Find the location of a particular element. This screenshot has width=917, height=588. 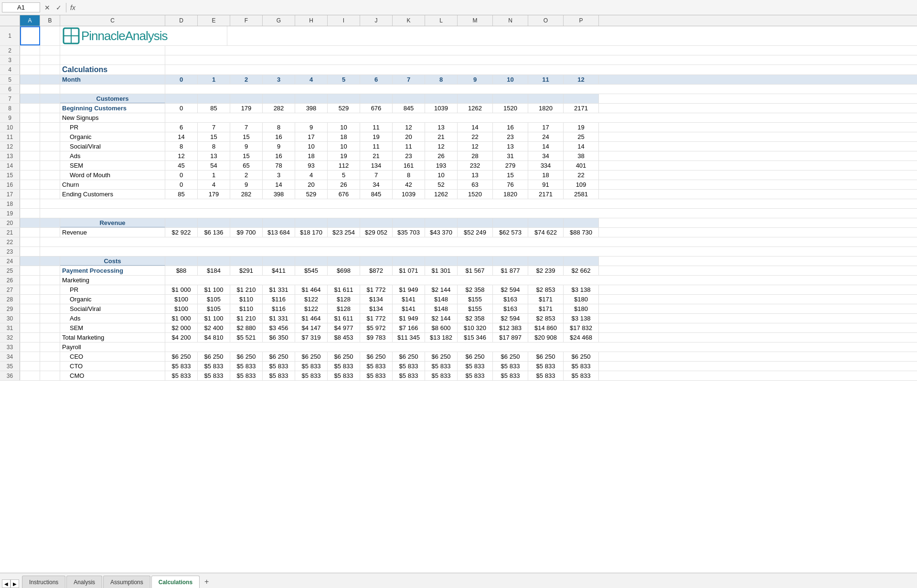

cell-a10 is located at coordinates (30, 127).